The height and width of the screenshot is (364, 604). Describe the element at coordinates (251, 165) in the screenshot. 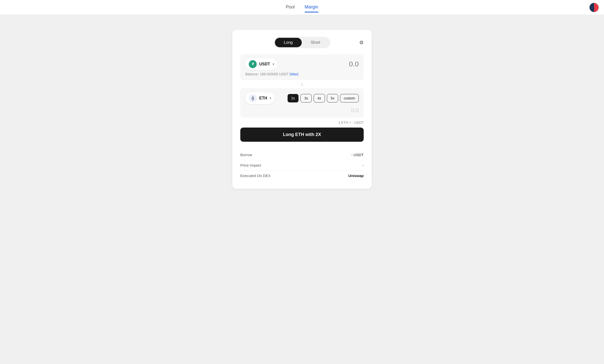

I see `price-impact-label: Price Impact` at that location.